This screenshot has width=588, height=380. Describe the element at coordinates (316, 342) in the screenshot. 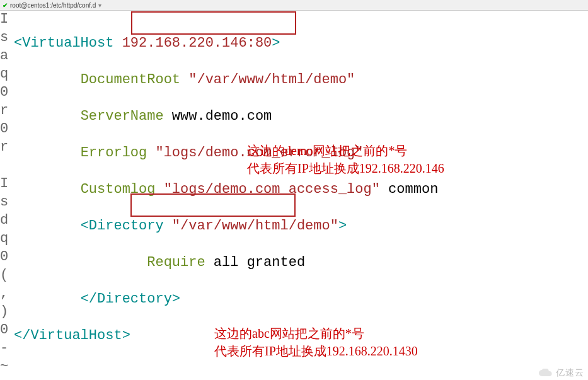

I see `annotation-2: 这边的abc网站把之前的*号 代表所有IP地址换成192.168.220.143…` at that location.